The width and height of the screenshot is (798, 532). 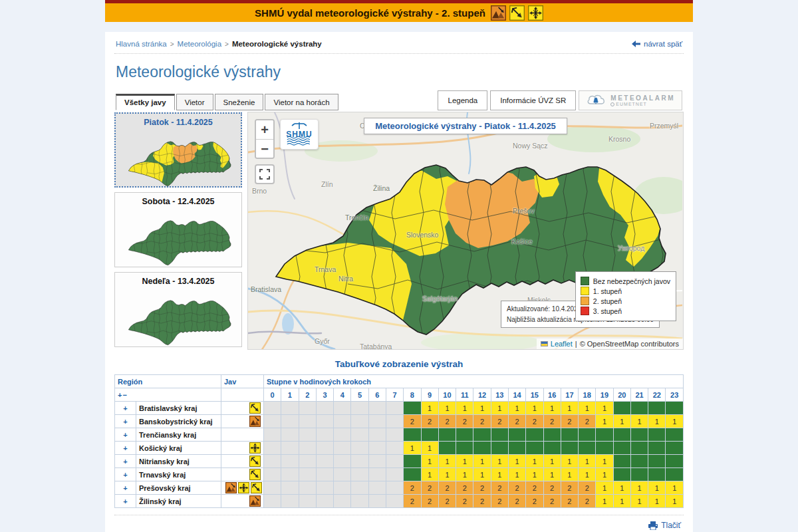 What do you see at coordinates (394, 501) in the screenshot?
I see `warning-cell-h7` at bounding box center [394, 501].